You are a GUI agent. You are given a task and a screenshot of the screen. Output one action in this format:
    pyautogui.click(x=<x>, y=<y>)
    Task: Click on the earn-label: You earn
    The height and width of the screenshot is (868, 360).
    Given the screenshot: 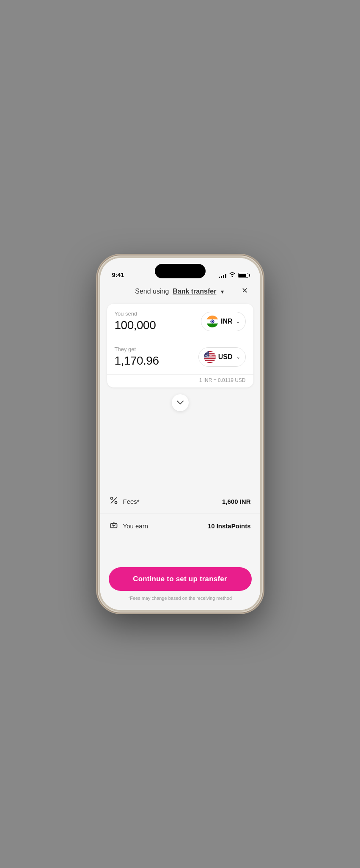 What is the action you would take?
    pyautogui.click(x=165, y=526)
    